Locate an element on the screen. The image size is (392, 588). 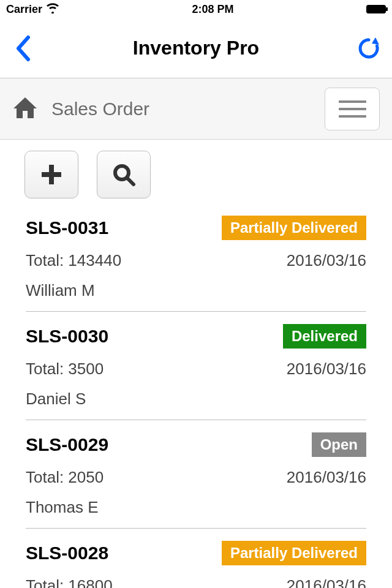
hamburger-icon is located at coordinates (353, 102).